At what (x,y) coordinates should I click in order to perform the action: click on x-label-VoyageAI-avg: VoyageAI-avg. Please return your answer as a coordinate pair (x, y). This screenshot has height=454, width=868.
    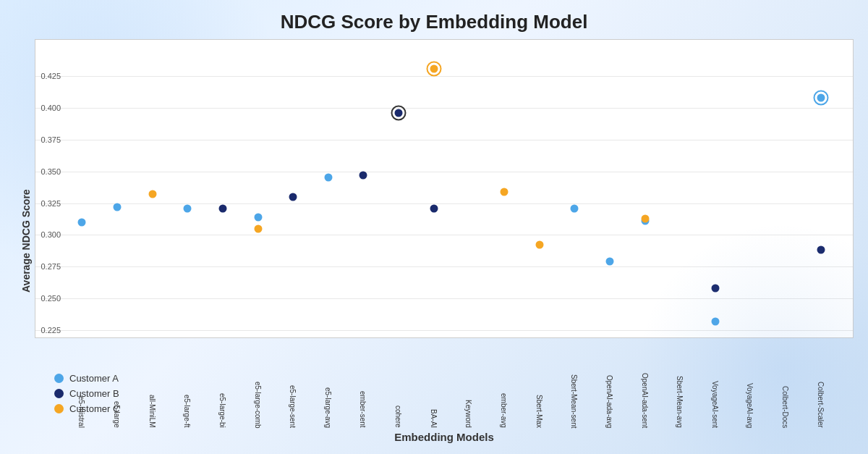
    Looking at the image, I should click on (749, 405).